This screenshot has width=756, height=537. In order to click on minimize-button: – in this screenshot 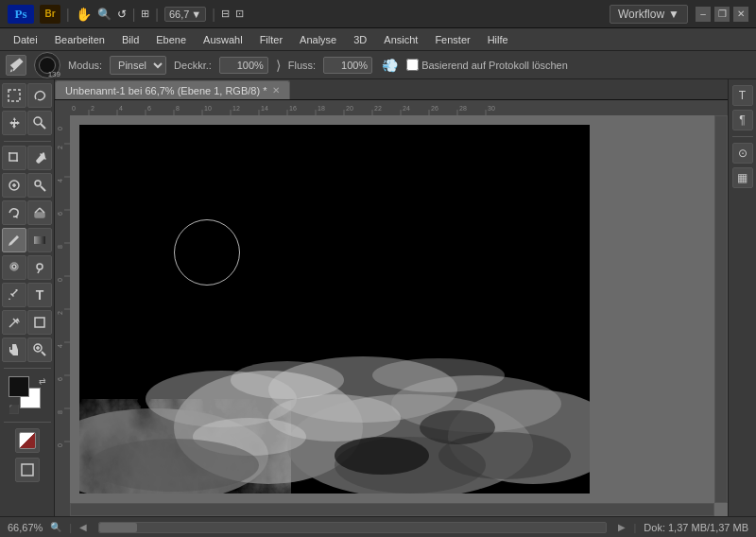, I will do `click(703, 14)`.